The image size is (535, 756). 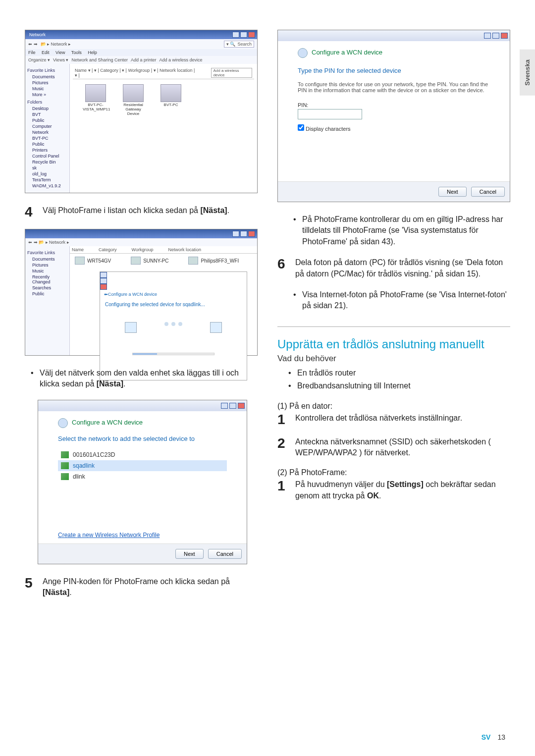 What do you see at coordinates (232, 73) in the screenshot?
I see `add-wireless-device-button: Add a wireless device` at bounding box center [232, 73].